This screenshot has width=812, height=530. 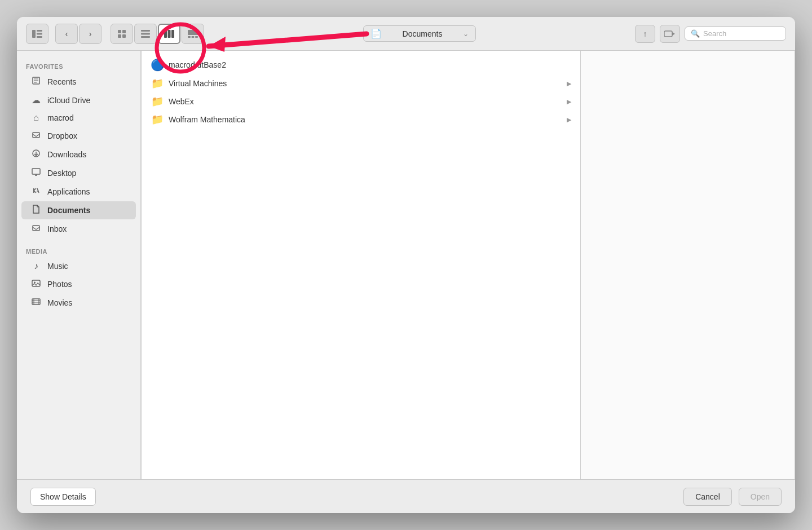 What do you see at coordinates (79, 210) in the screenshot?
I see `sidebar-item-documents: Documents` at bounding box center [79, 210].